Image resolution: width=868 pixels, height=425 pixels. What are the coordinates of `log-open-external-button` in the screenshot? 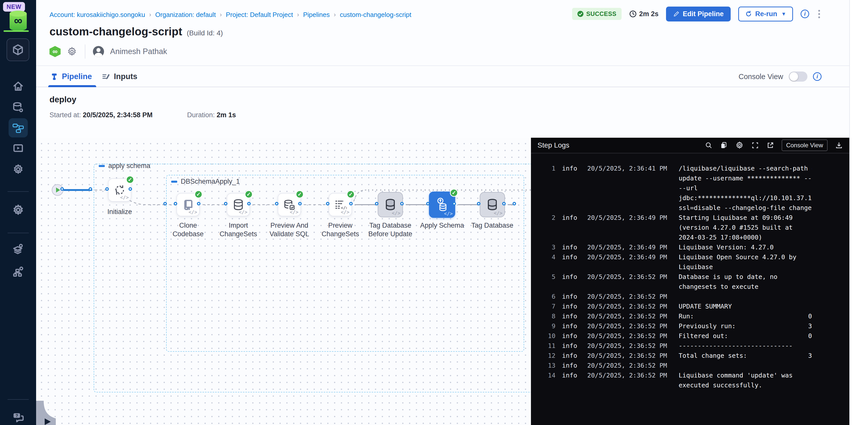 It's located at (770, 145).